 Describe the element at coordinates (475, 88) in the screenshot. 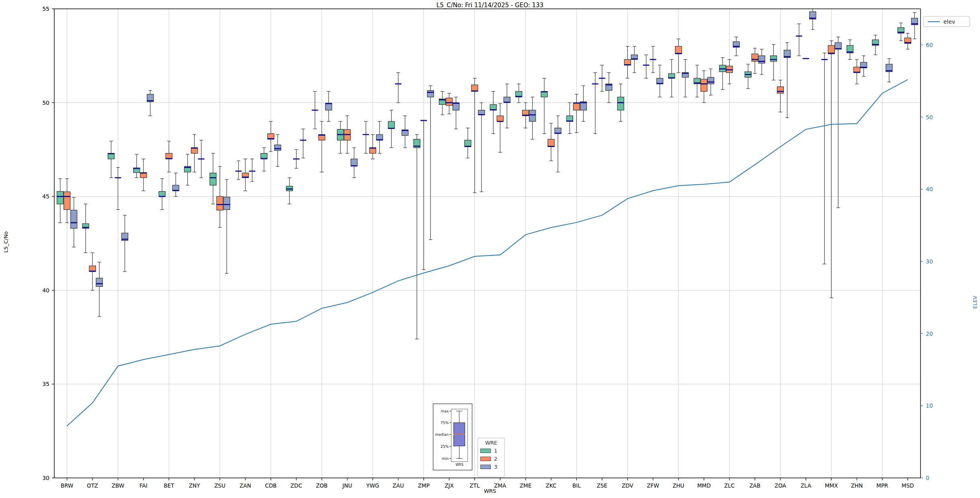

I see `box-ZTL-wre2` at that location.